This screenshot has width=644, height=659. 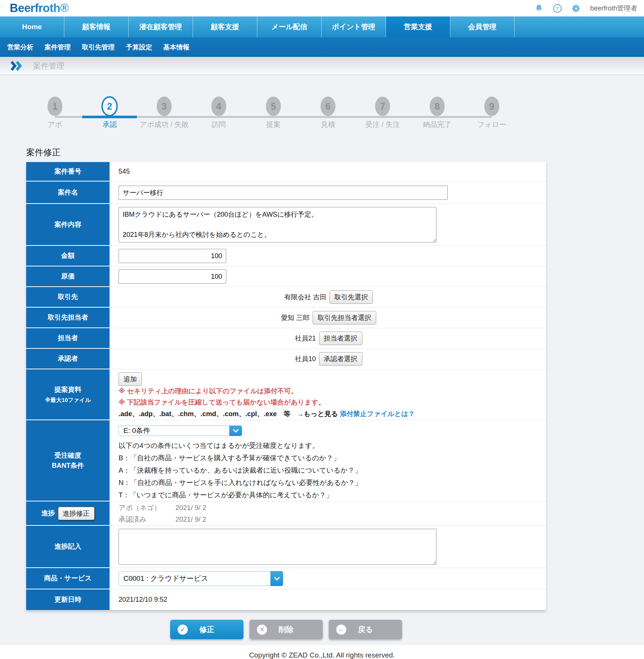 I want to click on progress-edit-button: 進捗修正, so click(x=76, y=513).